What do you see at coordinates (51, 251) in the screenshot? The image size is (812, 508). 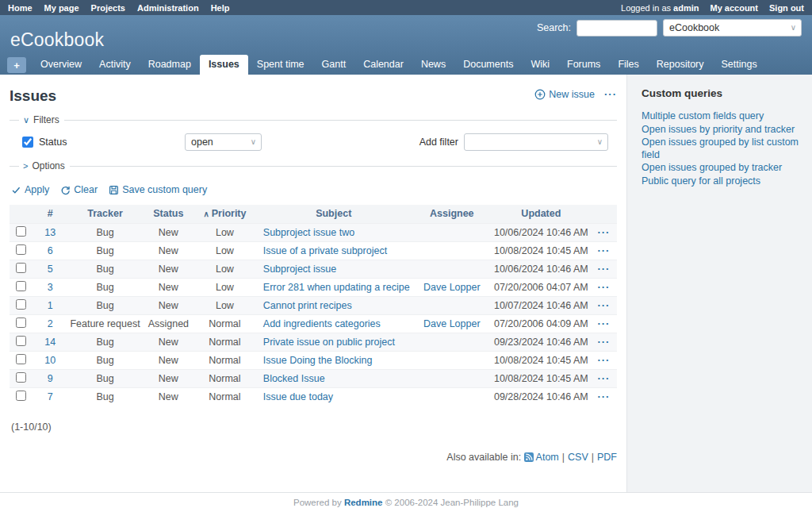 I see `issue-id-link: 6` at bounding box center [51, 251].